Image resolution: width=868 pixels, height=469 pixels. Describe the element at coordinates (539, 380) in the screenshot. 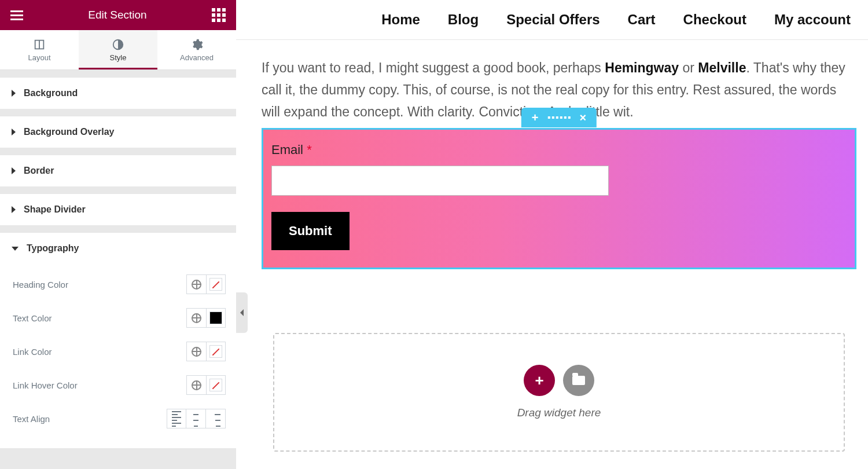

I see `add-widget-button: +` at that location.